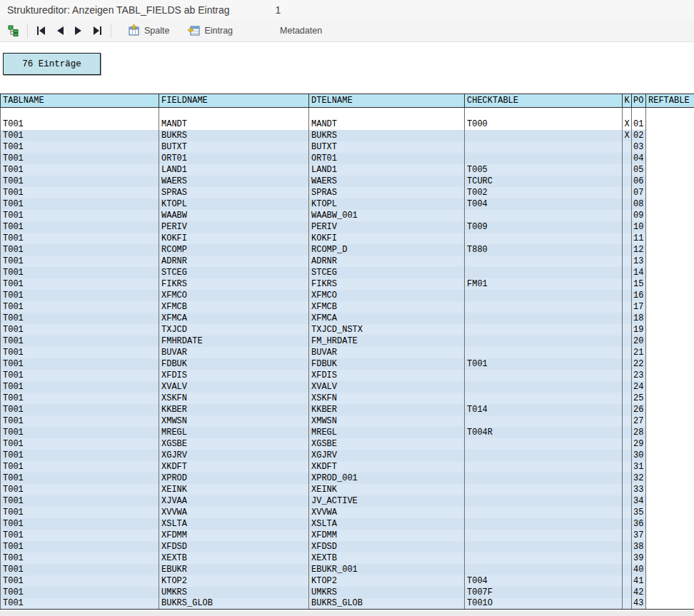 The width and height of the screenshot is (694, 616). I want to click on table-row: T001BUKRSBUKRSX02, so click(347, 136).